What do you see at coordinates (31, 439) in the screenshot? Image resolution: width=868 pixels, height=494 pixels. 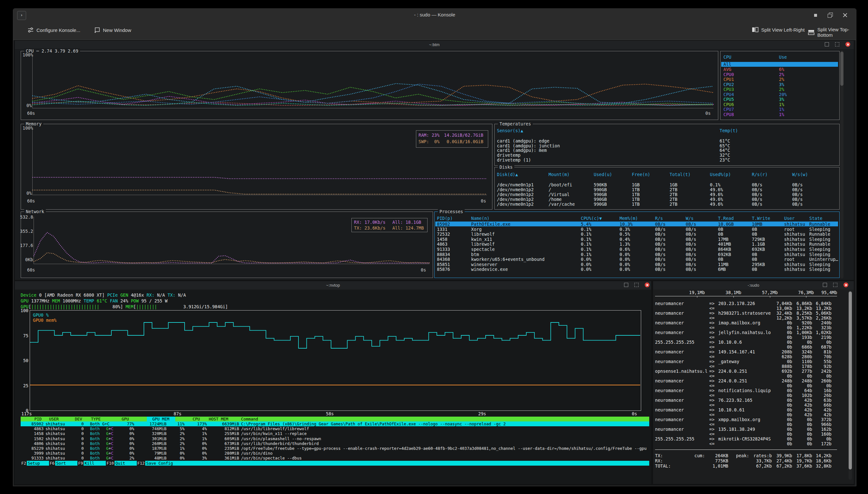 I see `nvtop-pid: 1502` at bounding box center [31, 439].